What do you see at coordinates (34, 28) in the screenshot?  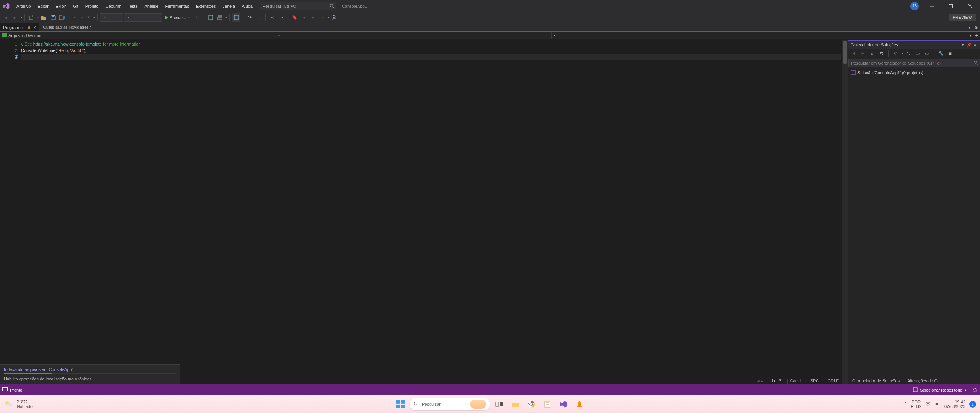 I see `tab-close-icon: ×` at bounding box center [34, 28].